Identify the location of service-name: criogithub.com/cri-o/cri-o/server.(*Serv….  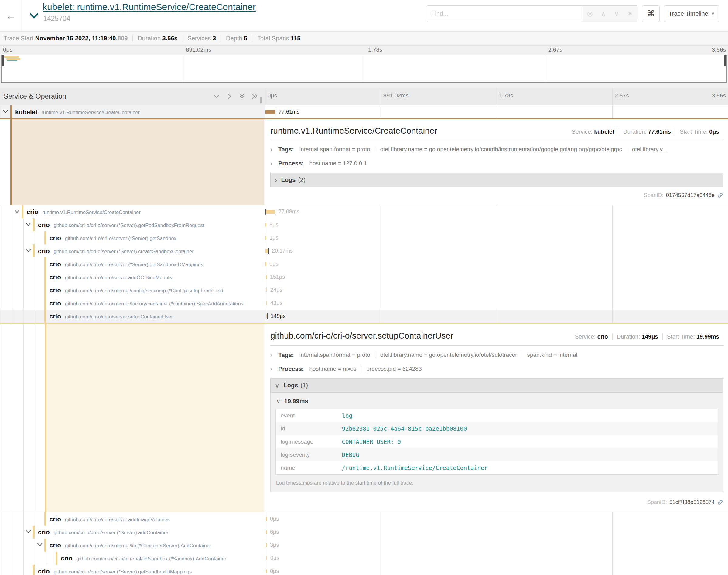
(103, 532).